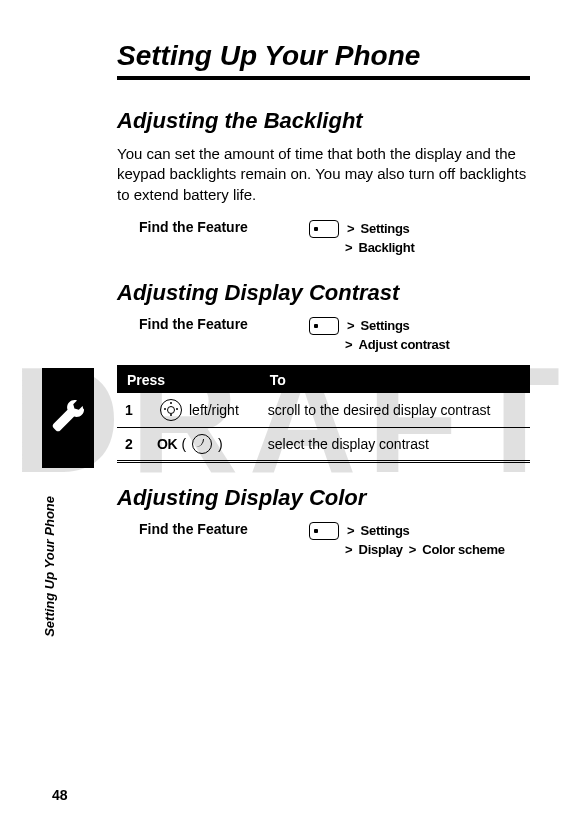 This screenshot has height=839, width=582. I want to click on feature-color: Find the Feature > Settings > Display > …, so click(334, 540).